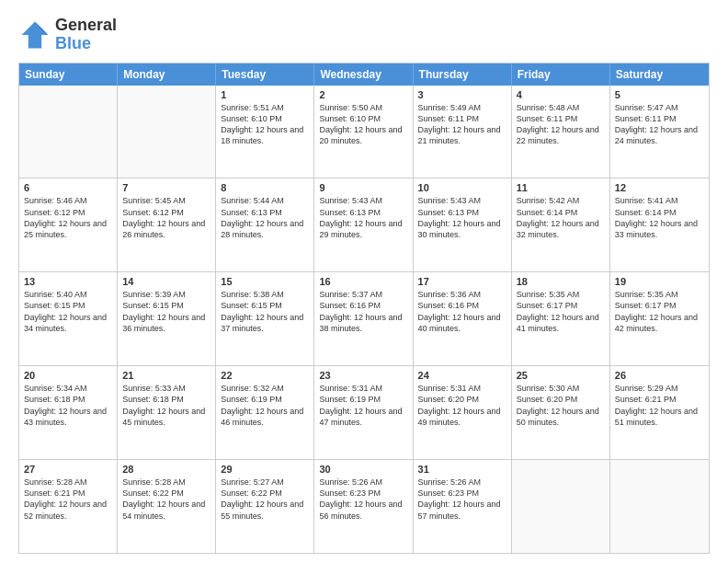 Image resolution: width=728 pixels, height=563 pixels. I want to click on day-number: 4, so click(561, 95).